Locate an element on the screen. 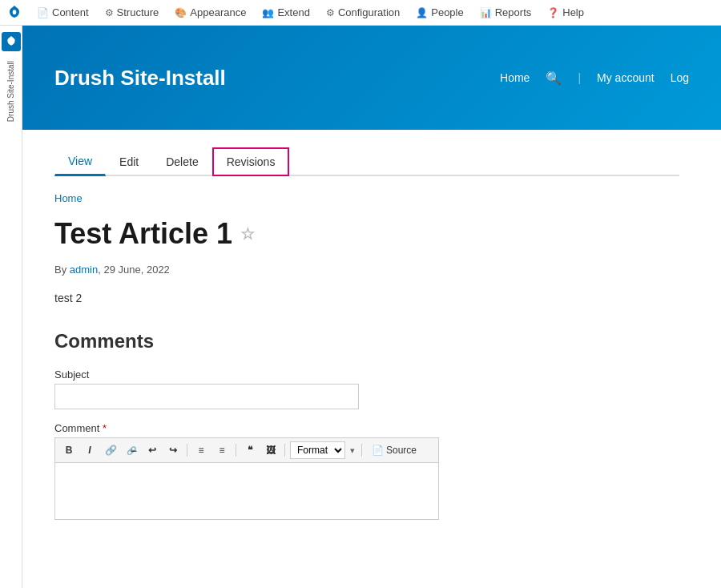 The height and width of the screenshot is (588, 721). rte-blockquote: ❝ is located at coordinates (250, 450).